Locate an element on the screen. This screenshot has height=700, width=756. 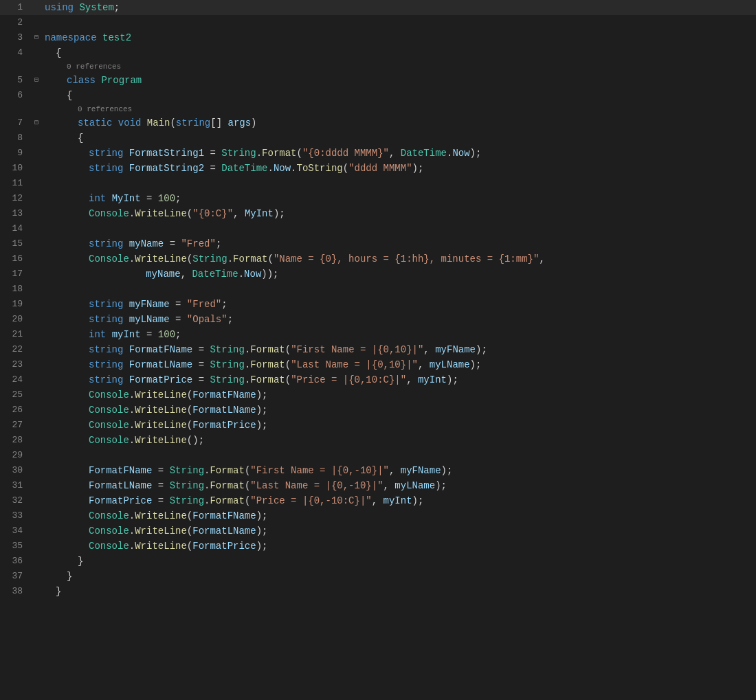
code-line-13: 13 Console.WriteLine("{0:C}", MyInt); is located at coordinates (378, 214).